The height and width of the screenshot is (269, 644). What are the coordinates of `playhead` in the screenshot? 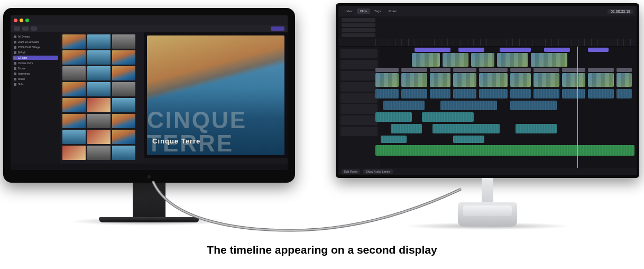 It's located at (577, 107).